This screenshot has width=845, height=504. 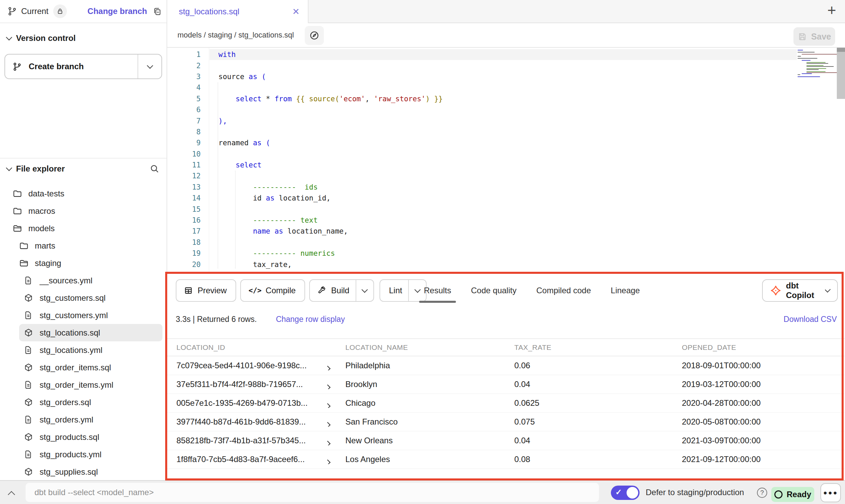 I want to click on change-row-display-link: Change row display, so click(x=310, y=319).